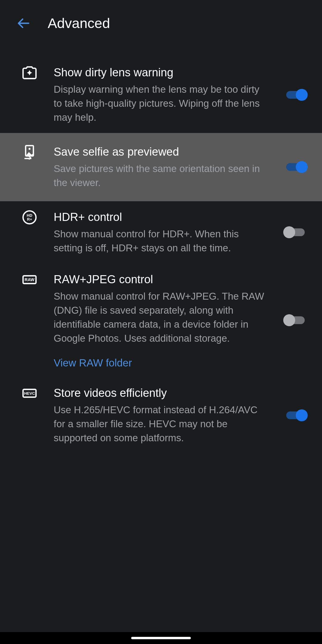 Image resolution: width=322 pixels, height=644 pixels. What do you see at coordinates (159, 280) in the screenshot?
I see `setting-title: RAW+JPEG control` at bounding box center [159, 280].